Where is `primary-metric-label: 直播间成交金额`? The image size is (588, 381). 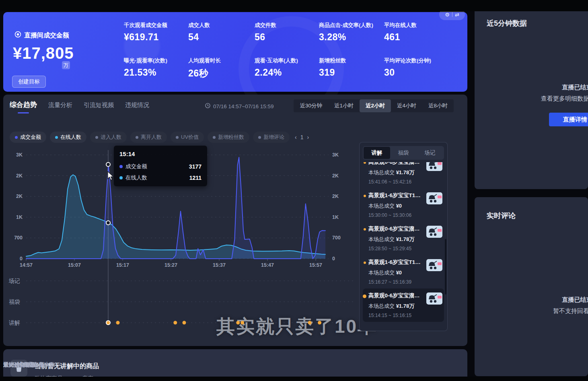
primary-metric-label: 直播间成交金额 is located at coordinates (47, 35).